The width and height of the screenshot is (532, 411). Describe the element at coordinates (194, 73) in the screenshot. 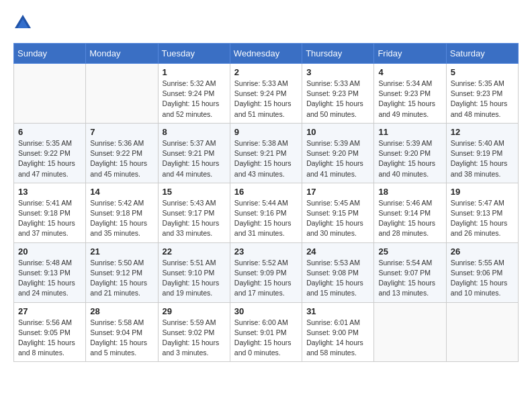

I see `day-number: 1` at that location.